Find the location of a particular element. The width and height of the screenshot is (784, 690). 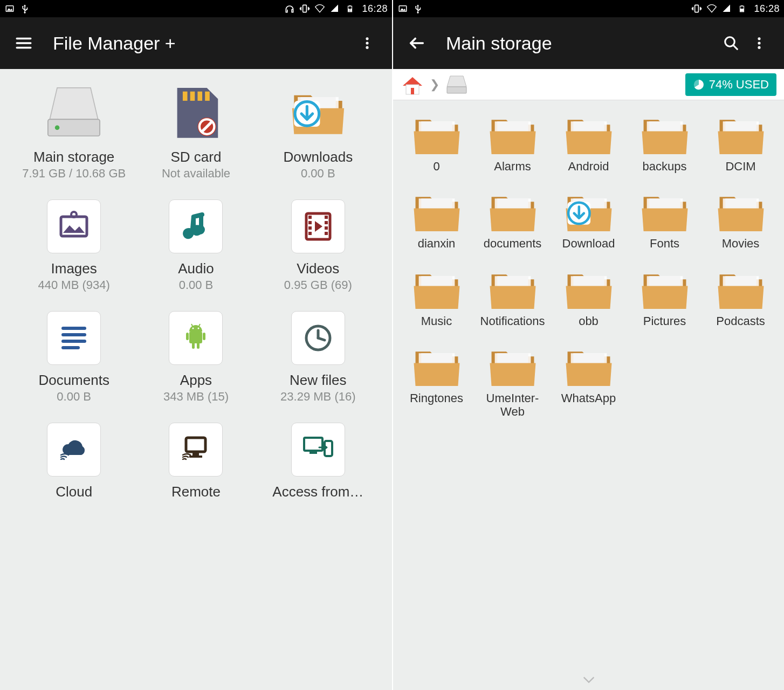

folder-label: DCIM is located at coordinates (740, 166).